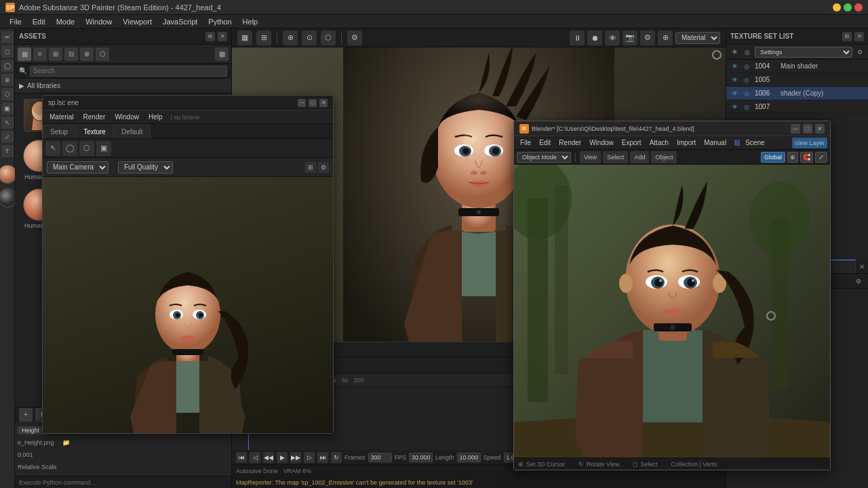  I want to click on bl-menu-view: View, so click(590, 157).